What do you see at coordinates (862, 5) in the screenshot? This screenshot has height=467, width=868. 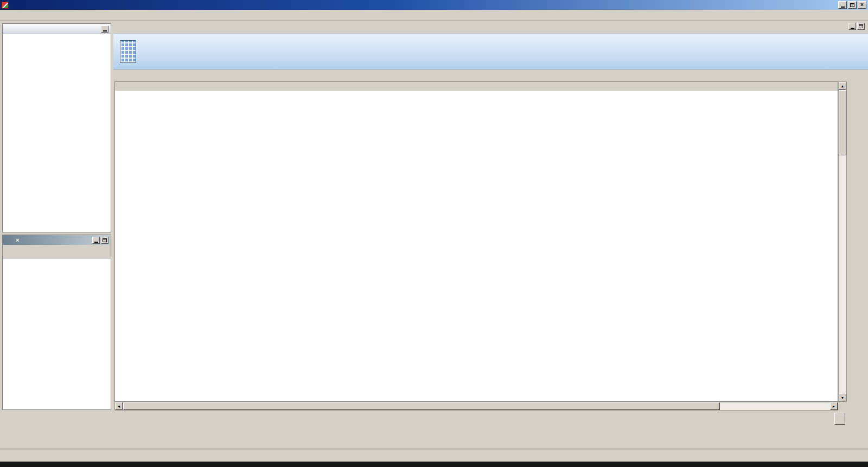 I see `close-icon: ×` at bounding box center [862, 5].